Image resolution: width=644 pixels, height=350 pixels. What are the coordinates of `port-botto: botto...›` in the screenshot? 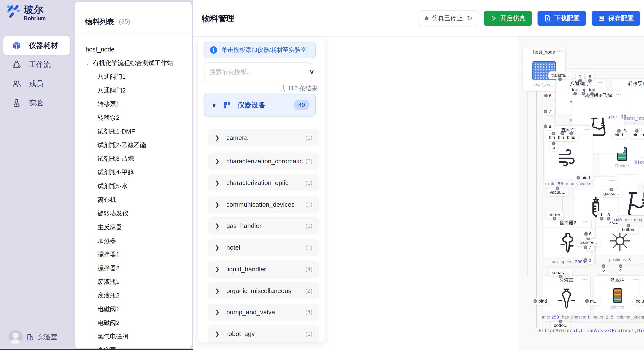 It's located at (560, 326).